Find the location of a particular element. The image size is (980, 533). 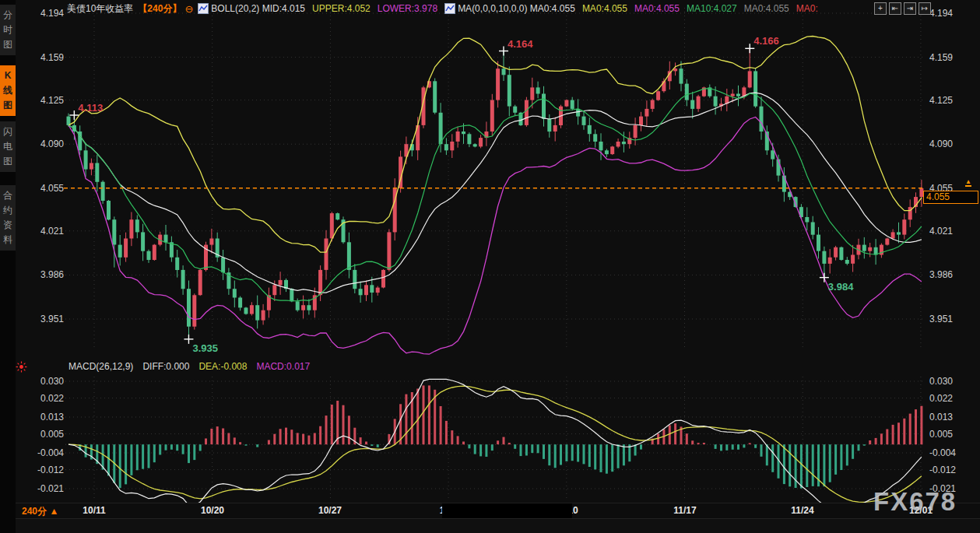

detach-window-icon: ↦ is located at coordinates (925, 9).